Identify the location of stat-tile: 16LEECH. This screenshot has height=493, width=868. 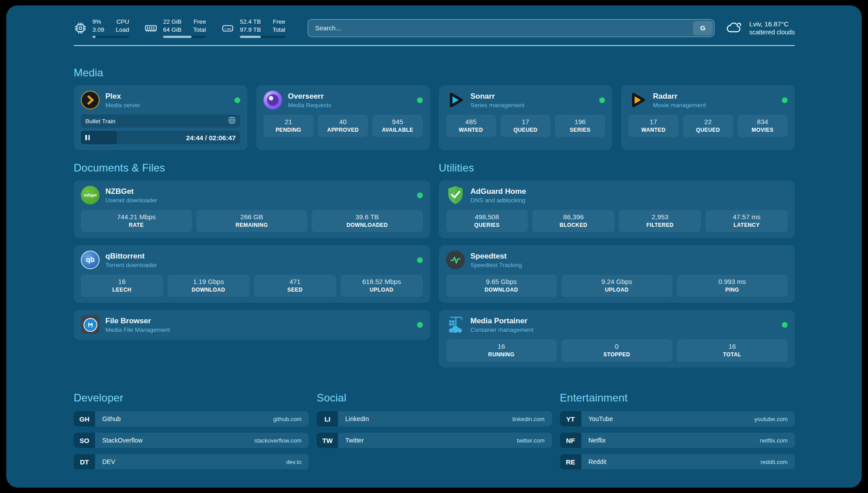
(122, 286).